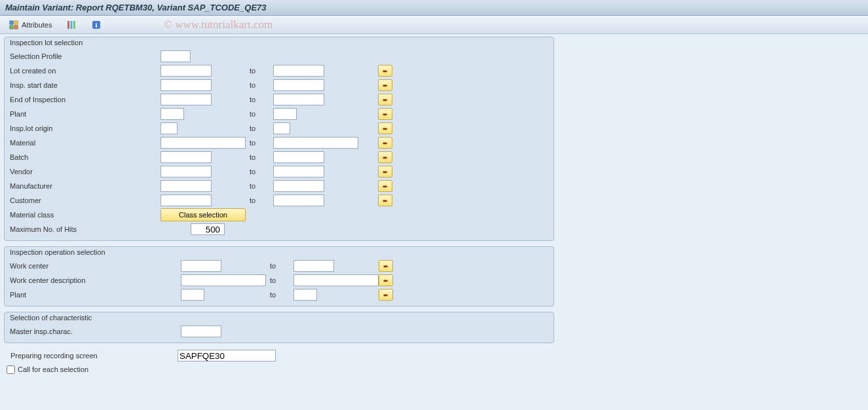 Image resolution: width=868 pixels, height=410 pixels. Describe the element at coordinates (279, 215) in the screenshot. I see `material-class-row: Material class Class selection` at that location.